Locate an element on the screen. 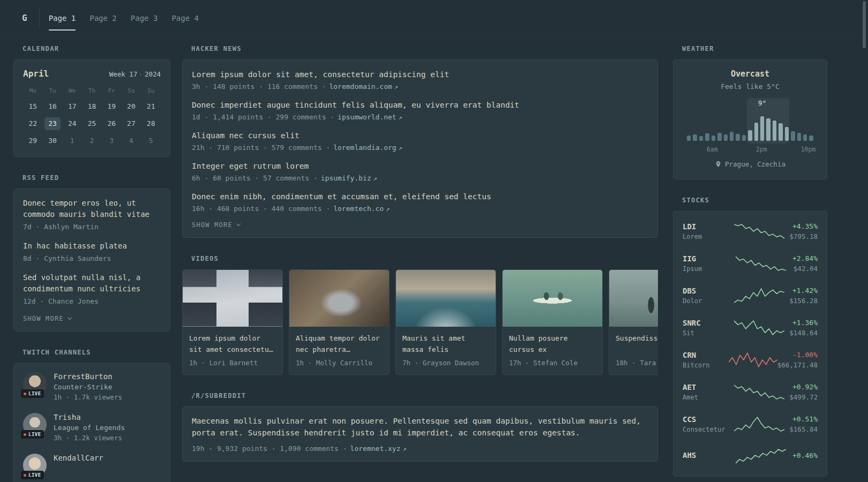 This screenshot has height=482, width=868. channel-info: Trisha League of Legends 3h · 1.2k viewe… is located at coordinates (89, 427).